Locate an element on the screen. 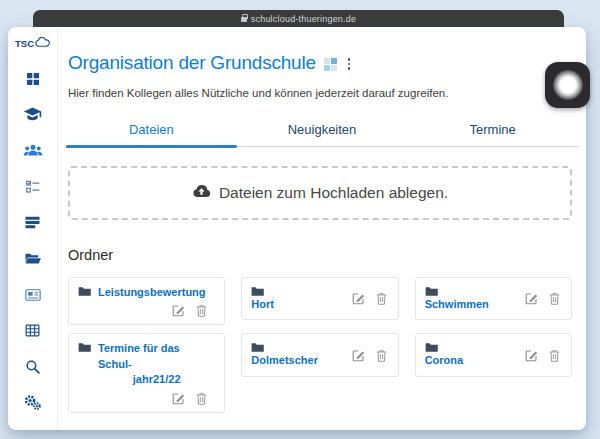 The image size is (600, 439). logo-cloud-icon is located at coordinates (42, 43).